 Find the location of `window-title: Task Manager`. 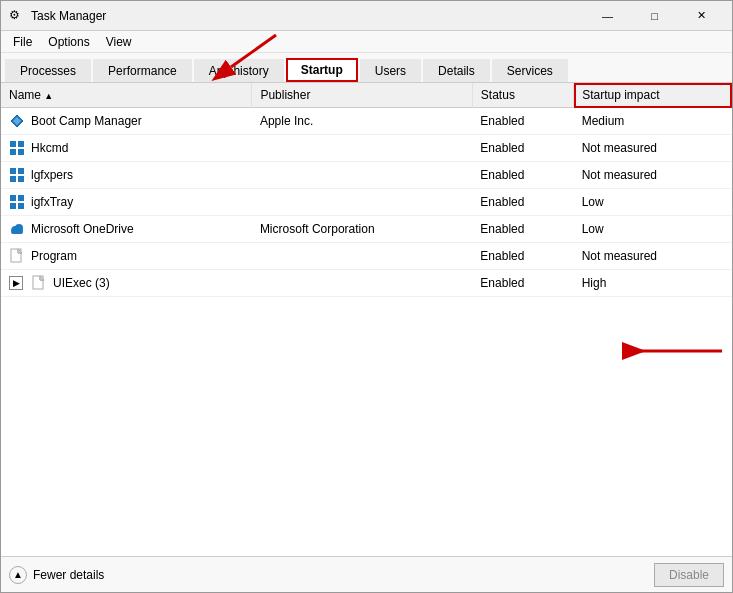

window-title: Task Manager is located at coordinates (308, 16).